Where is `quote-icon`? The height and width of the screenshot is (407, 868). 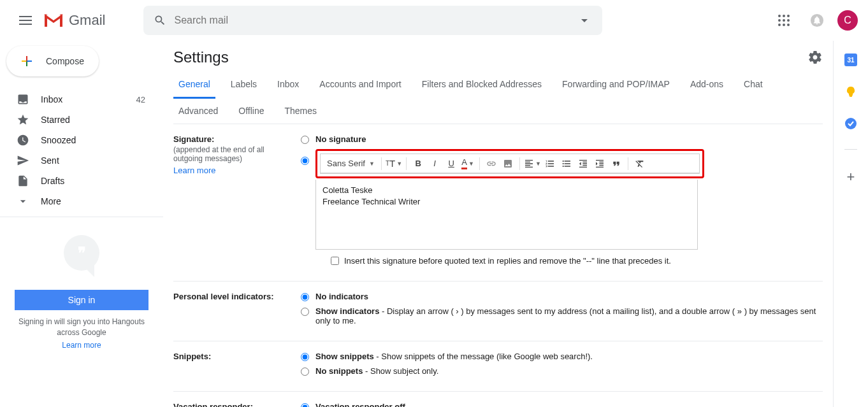
quote-icon is located at coordinates (616, 164).